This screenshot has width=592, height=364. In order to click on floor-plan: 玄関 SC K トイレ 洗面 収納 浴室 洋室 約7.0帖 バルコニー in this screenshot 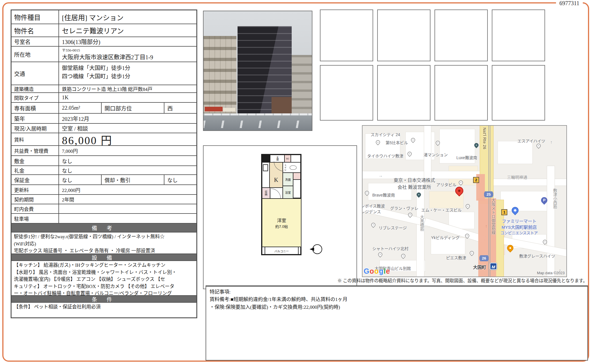, I will do `click(280, 217)`.